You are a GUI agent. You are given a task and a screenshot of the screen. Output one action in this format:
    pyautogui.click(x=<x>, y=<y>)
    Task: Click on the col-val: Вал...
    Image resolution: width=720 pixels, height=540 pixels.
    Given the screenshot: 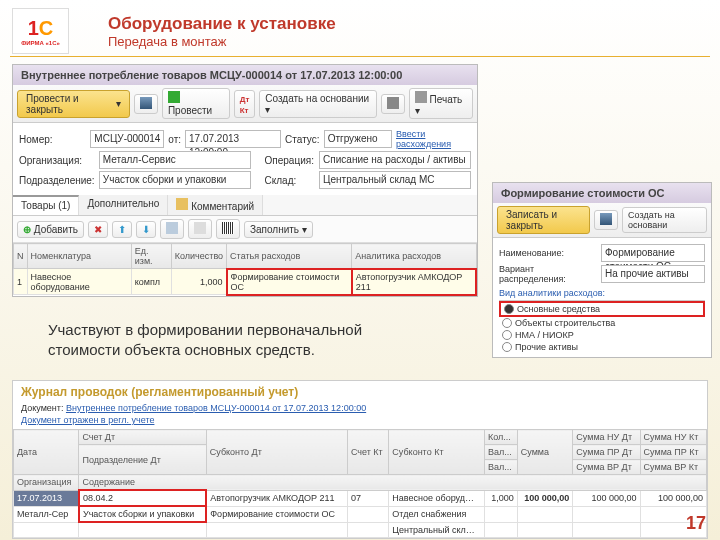 What is the action you would take?
    pyautogui.click(x=500, y=452)
    